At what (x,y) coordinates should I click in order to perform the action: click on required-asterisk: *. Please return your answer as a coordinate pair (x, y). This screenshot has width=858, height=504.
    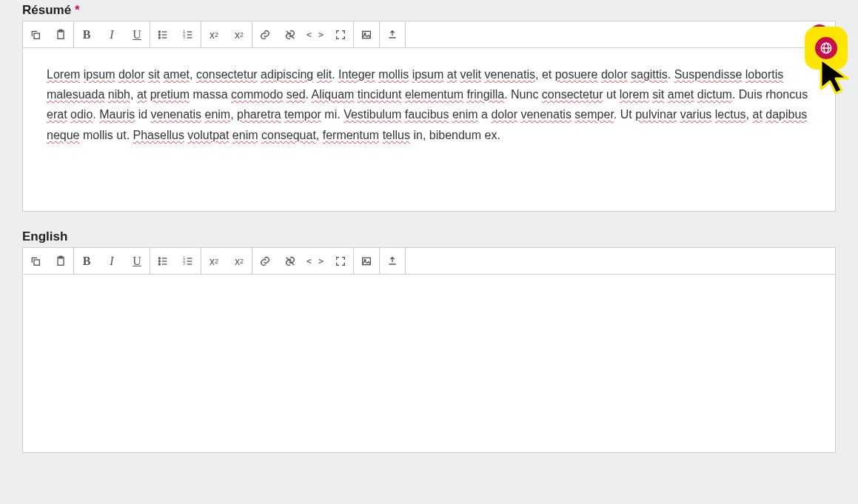
    Looking at the image, I should click on (77, 10).